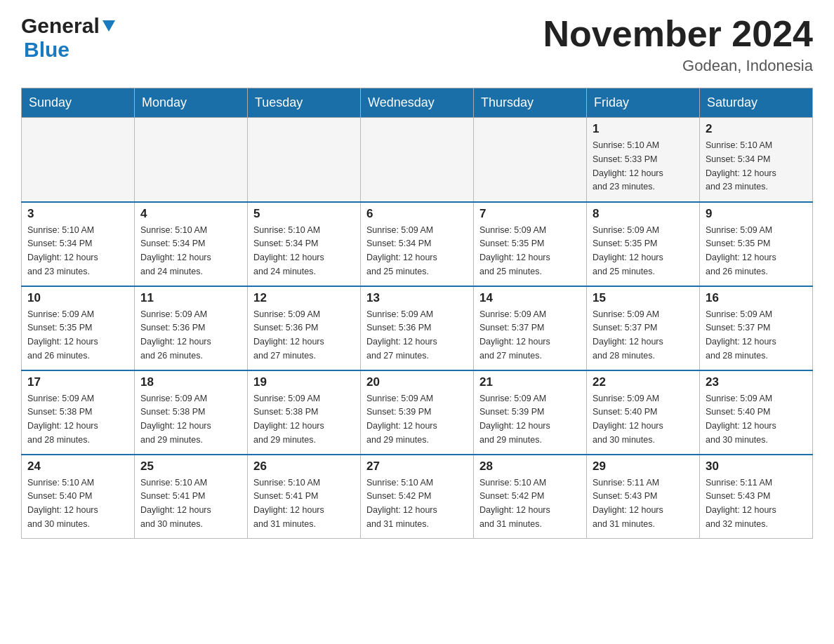 This screenshot has width=834, height=644. I want to click on calendar-cell: 13Sunrise: 5:09 AM Sunset: 5:36 PM Dayli…, so click(417, 328).